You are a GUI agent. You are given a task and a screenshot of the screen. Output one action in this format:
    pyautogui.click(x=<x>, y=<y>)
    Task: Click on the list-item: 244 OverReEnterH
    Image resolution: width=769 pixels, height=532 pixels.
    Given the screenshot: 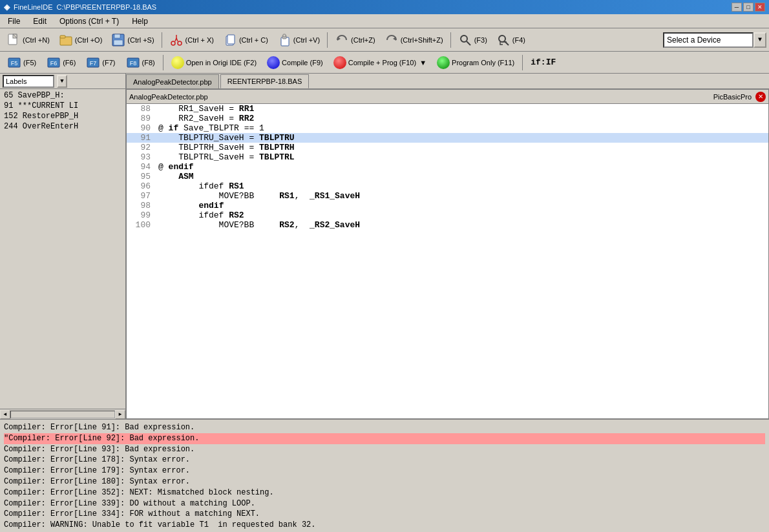 What is the action you would take?
    pyautogui.click(x=63, y=127)
    